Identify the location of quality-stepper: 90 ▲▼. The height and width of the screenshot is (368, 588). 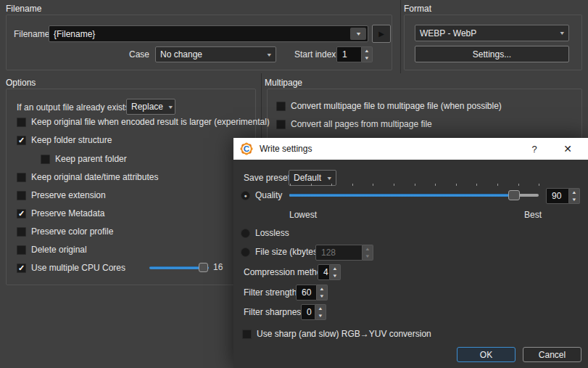
(563, 196).